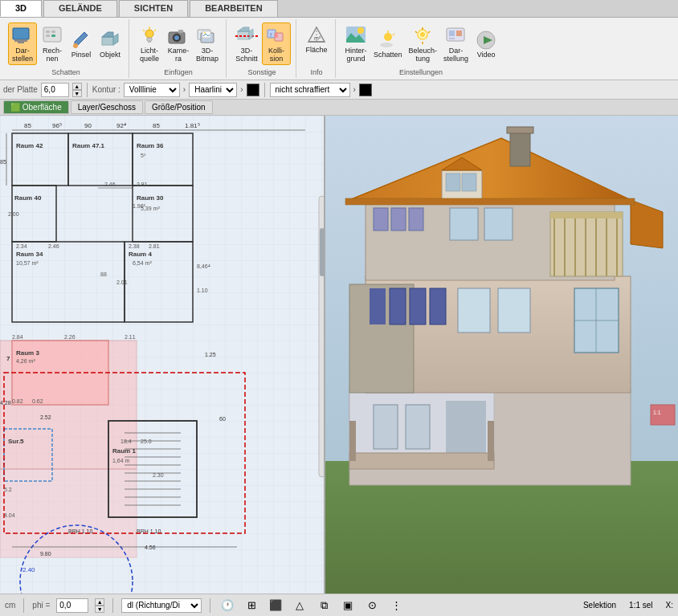  Describe the element at coordinates (396, 606) in the screenshot. I see `bottom-dots-icon: ⋮` at that location.